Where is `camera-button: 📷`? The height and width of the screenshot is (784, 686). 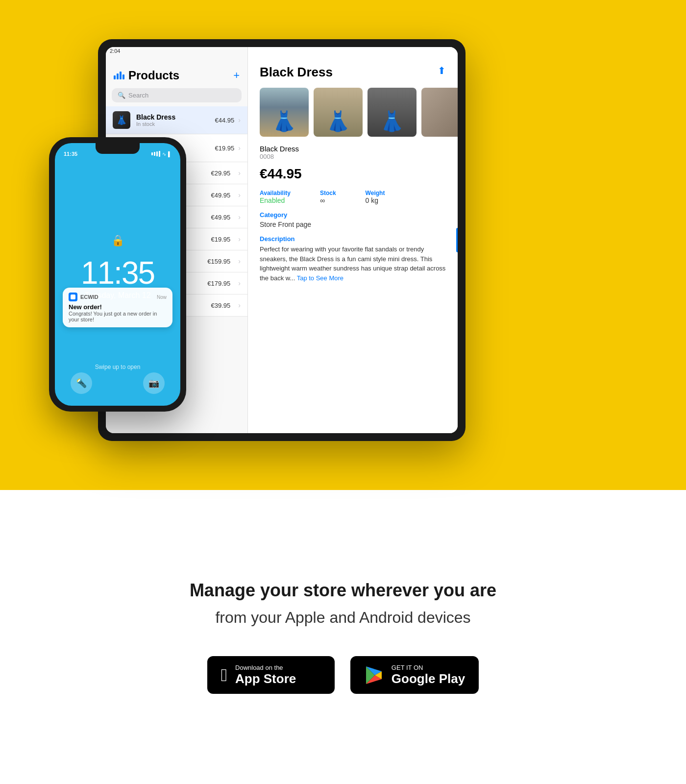
camera-button: 📷 is located at coordinates (154, 383).